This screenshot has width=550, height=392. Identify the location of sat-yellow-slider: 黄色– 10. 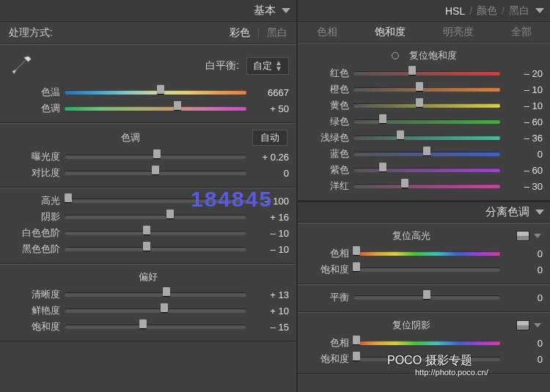
(424, 106).